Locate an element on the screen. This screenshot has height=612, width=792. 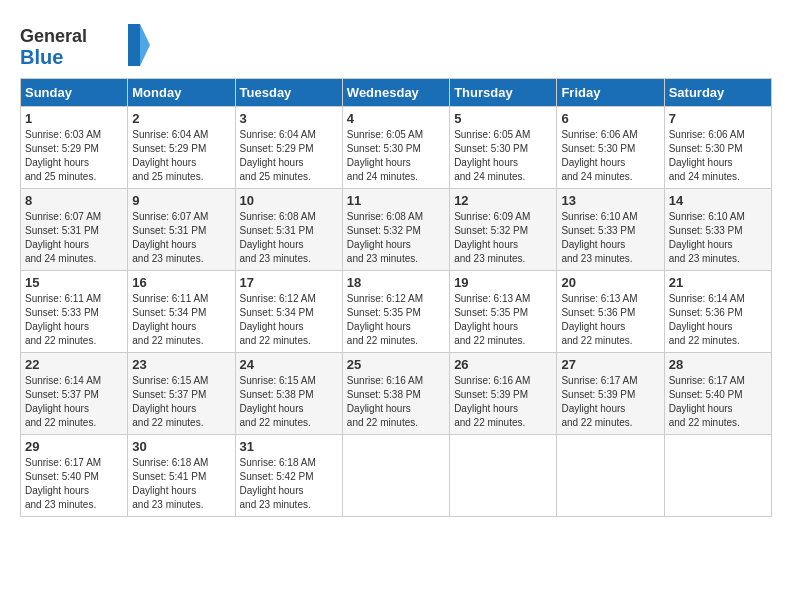
day-info: Sunrise: 6:18 AM Sunset: 5:42 PM Dayligh… is located at coordinates (289, 484).